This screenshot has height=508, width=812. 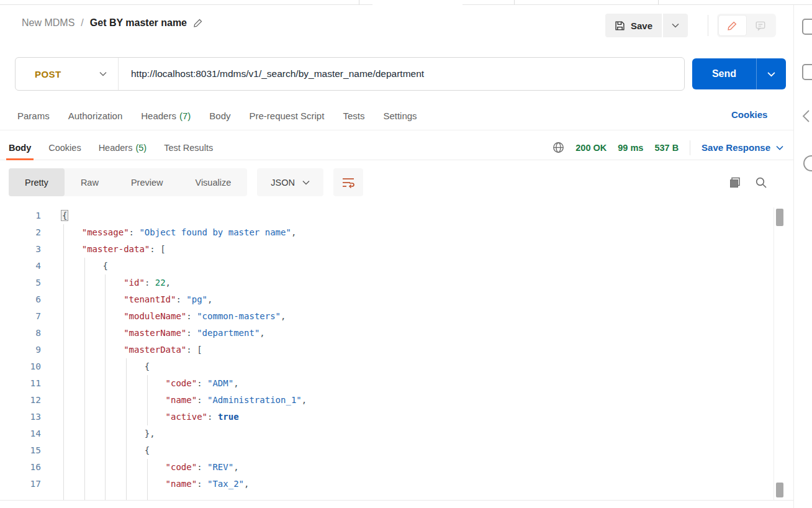 What do you see at coordinates (34, 116) in the screenshot?
I see `tab-params: Params` at bounding box center [34, 116].